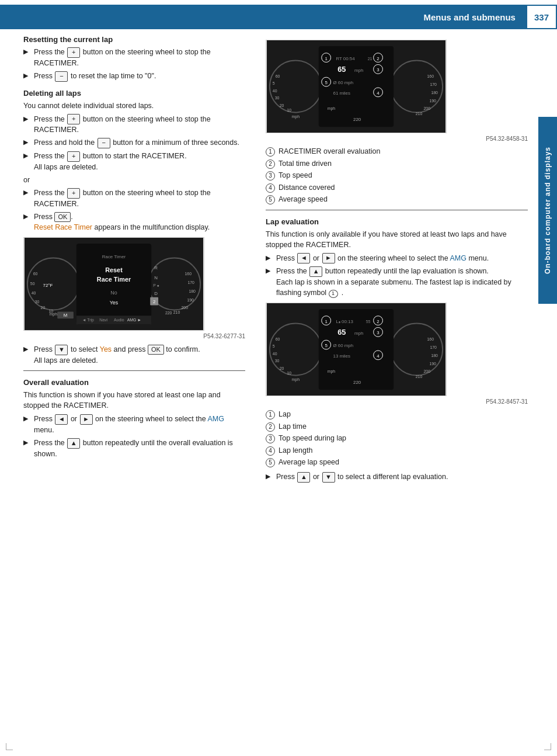 The width and height of the screenshot is (557, 756). I want to click on img-caption-2: P54.32-8458-31, so click(397, 139).